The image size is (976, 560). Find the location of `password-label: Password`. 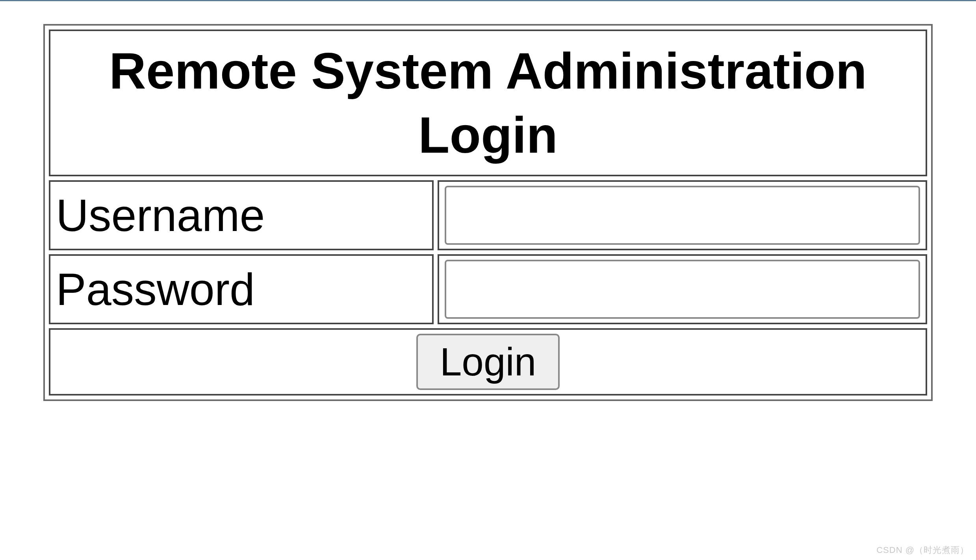

password-label: Password is located at coordinates (241, 289).